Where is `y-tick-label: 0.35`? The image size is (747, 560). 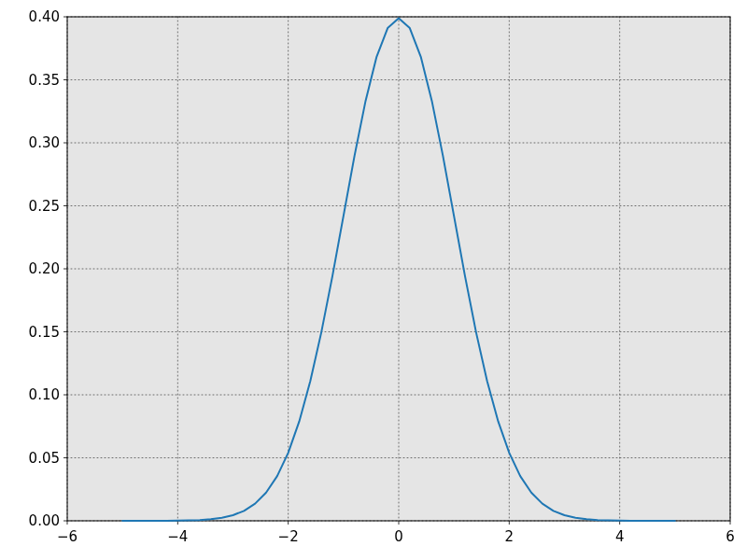 y-tick-label: 0.35 is located at coordinates (45, 80).